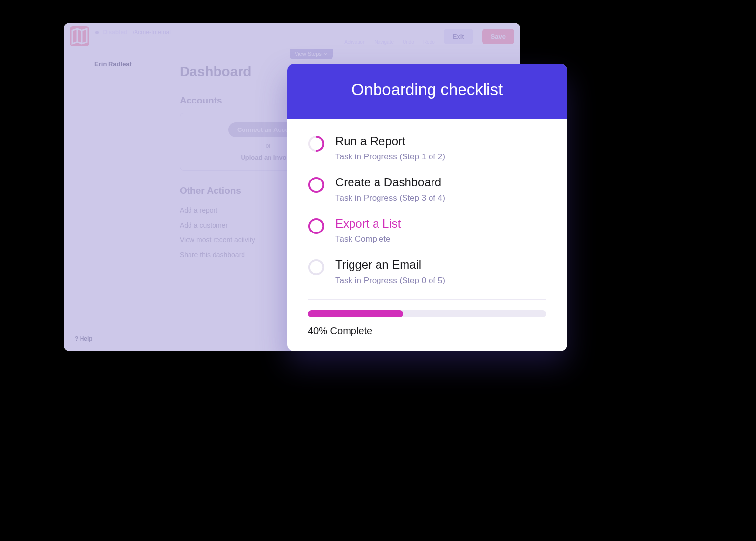  Describe the element at coordinates (326, 54) in the screenshot. I see `chevron-down-icon` at that location.